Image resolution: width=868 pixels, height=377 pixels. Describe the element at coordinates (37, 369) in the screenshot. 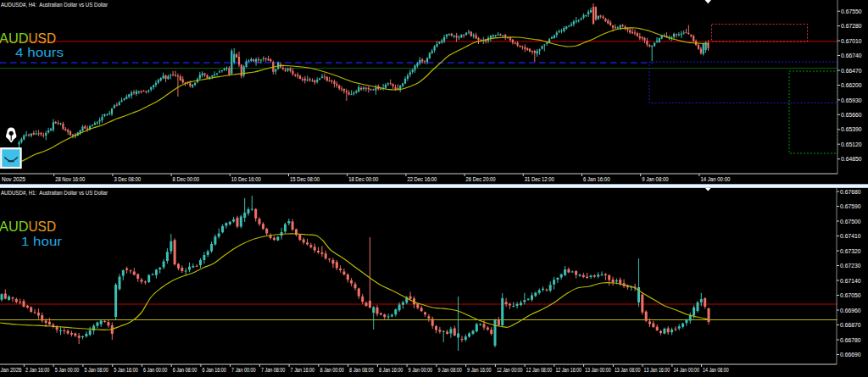

I see `svg-text: 2 Jan 16:00` at that location.